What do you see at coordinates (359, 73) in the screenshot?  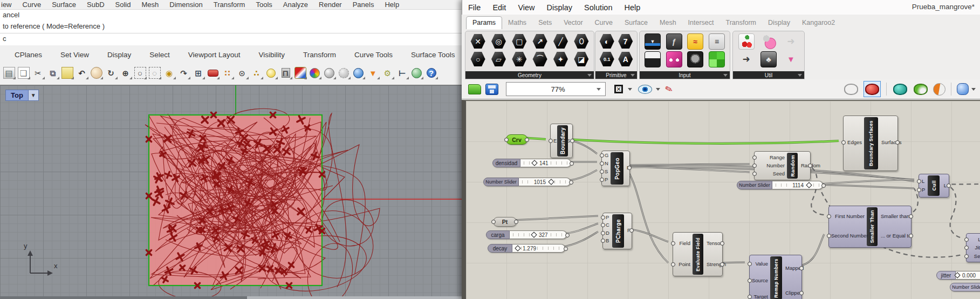 I see `sphere-blue-icon` at bounding box center [359, 73].